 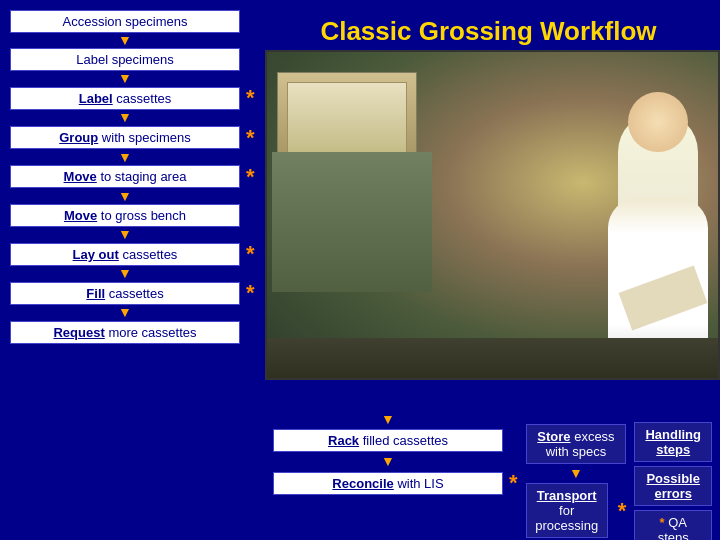 What do you see at coordinates (132, 293) in the screenshot?
I see `step-fill-row: Fill cassettes *` at bounding box center [132, 293].